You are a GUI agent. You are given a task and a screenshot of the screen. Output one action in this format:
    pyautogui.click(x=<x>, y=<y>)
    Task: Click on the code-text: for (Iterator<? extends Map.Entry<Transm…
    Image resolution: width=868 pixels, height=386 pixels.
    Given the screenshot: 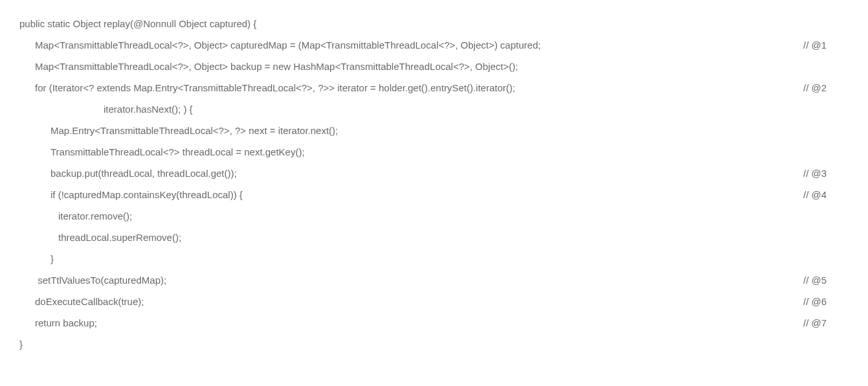 What is the action you would take?
    pyautogui.click(x=399, y=88)
    